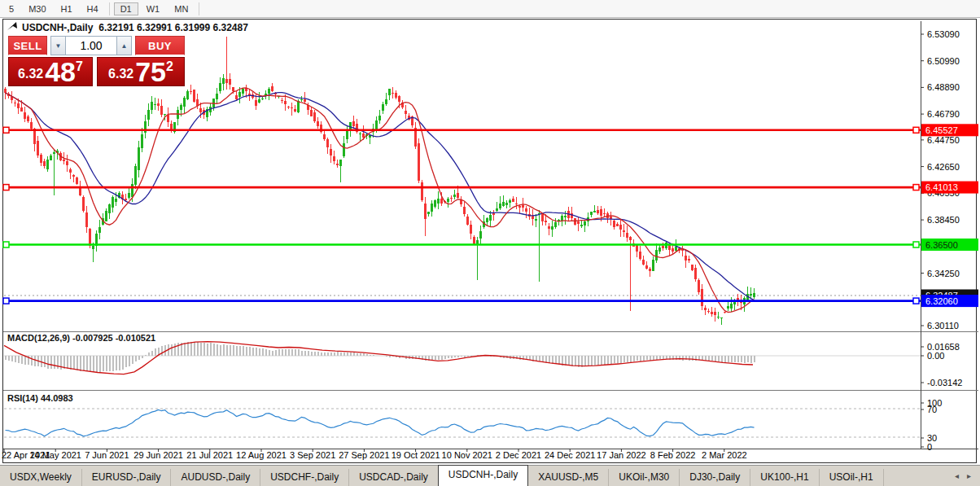 The width and height of the screenshot is (980, 486). I want to click on tab-scroll-right-icon: ▸, so click(969, 475).